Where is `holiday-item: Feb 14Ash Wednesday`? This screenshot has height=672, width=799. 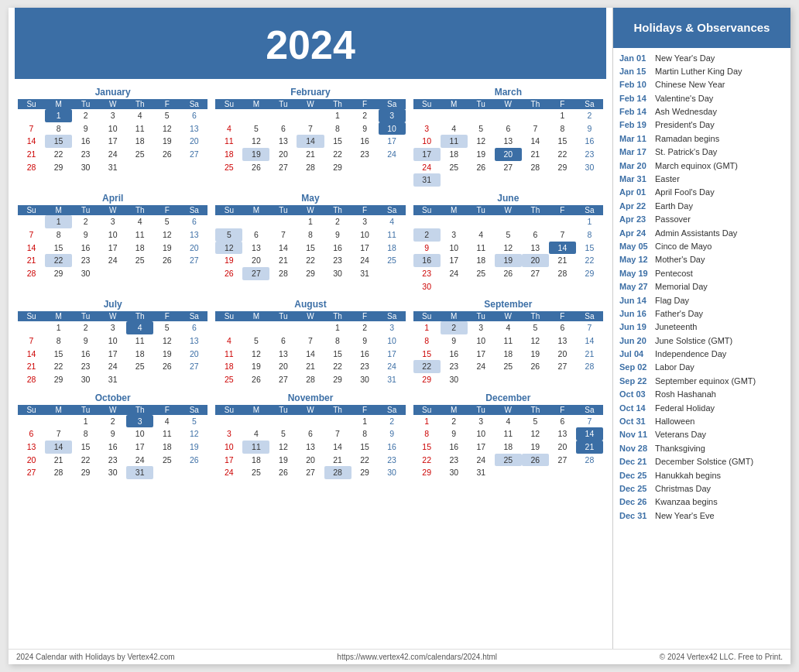 holiday-item: Feb 14Ash Wednesday is located at coordinates (701, 111).